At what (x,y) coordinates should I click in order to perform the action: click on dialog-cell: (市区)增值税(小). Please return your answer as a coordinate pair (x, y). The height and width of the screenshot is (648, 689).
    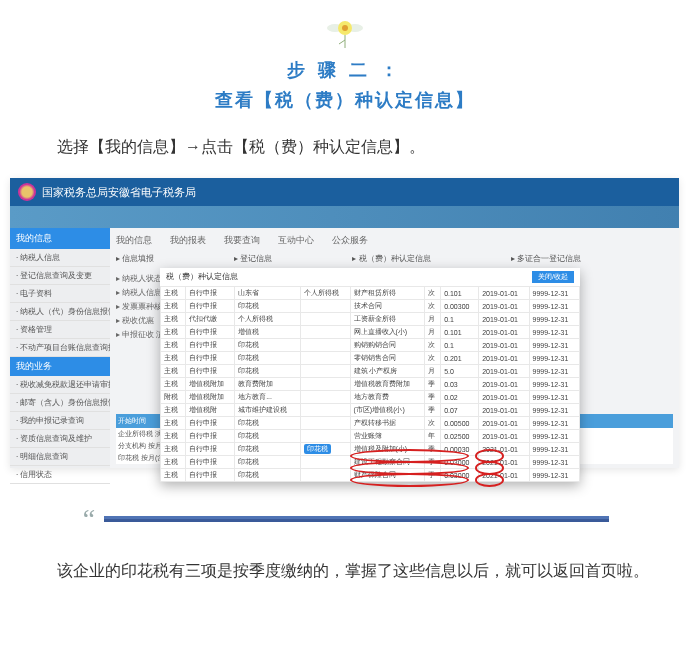
    Looking at the image, I should click on (387, 410).